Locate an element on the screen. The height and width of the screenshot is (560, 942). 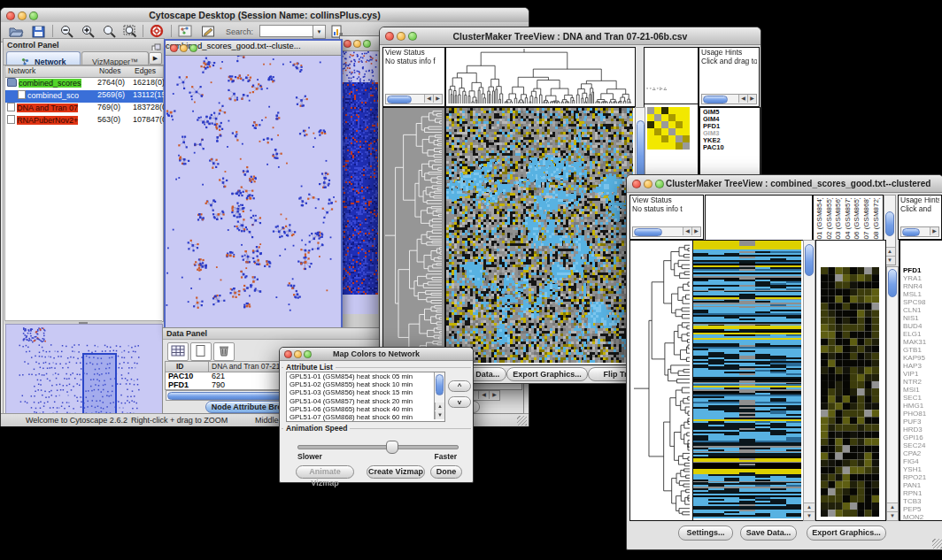
usage-hints-hscrollbar: ◀ ▶ is located at coordinates (730, 99).